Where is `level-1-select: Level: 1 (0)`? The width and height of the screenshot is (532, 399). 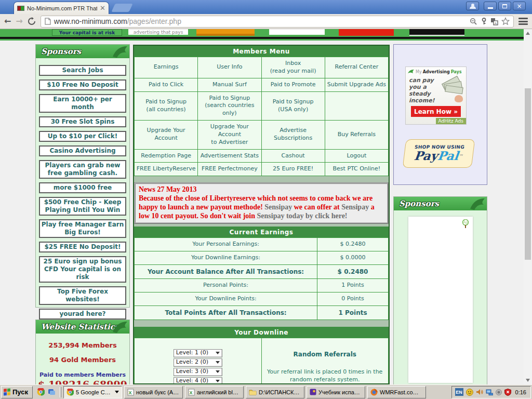
level-1-select: Level: 1 (0) is located at coordinates (198, 353).